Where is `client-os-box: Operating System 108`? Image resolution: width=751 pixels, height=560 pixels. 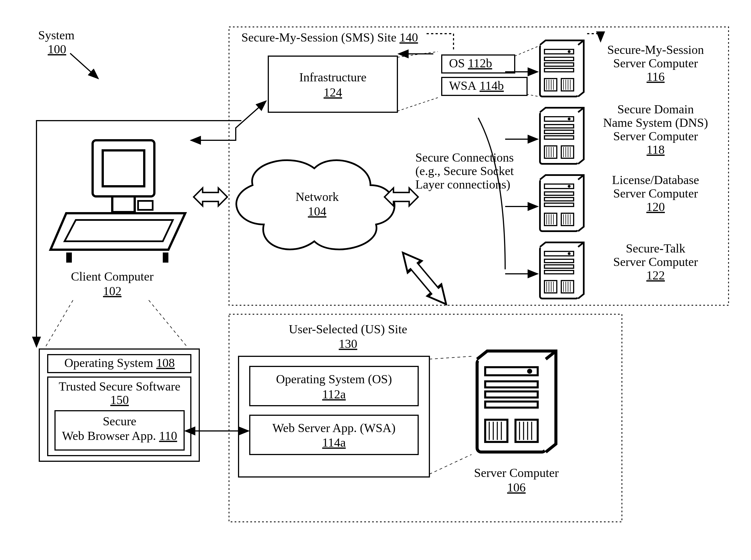 client-os-box: Operating System 108 is located at coordinates (119, 363).